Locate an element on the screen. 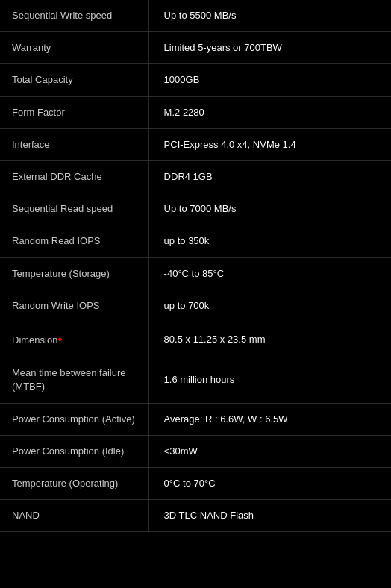  spec-label: Total Capacity is located at coordinates (75, 81).